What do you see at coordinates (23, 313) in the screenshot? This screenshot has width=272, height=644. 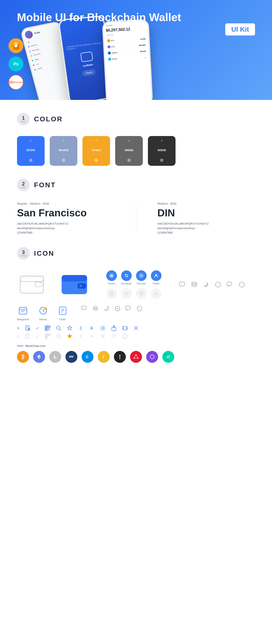 I see `management-nav-item: Mangment` at bounding box center [23, 313].